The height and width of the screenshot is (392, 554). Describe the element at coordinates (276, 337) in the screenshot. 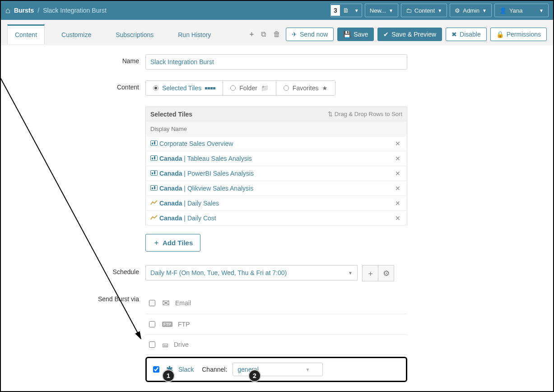

I see `send-via-list: Email FTP FTP 🖴 Drive Slack Channel: gen…` at that location.